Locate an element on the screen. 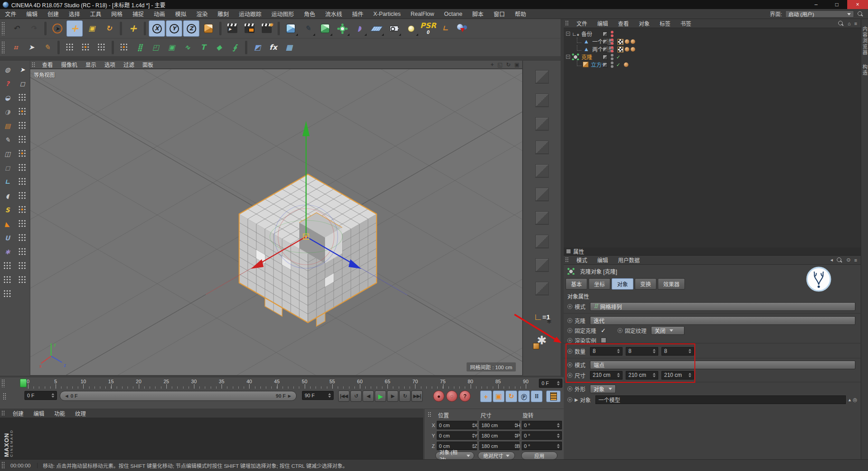 This screenshot has height=471, width=868. rect-select-icon: ◻ is located at coordinates (23, 83).